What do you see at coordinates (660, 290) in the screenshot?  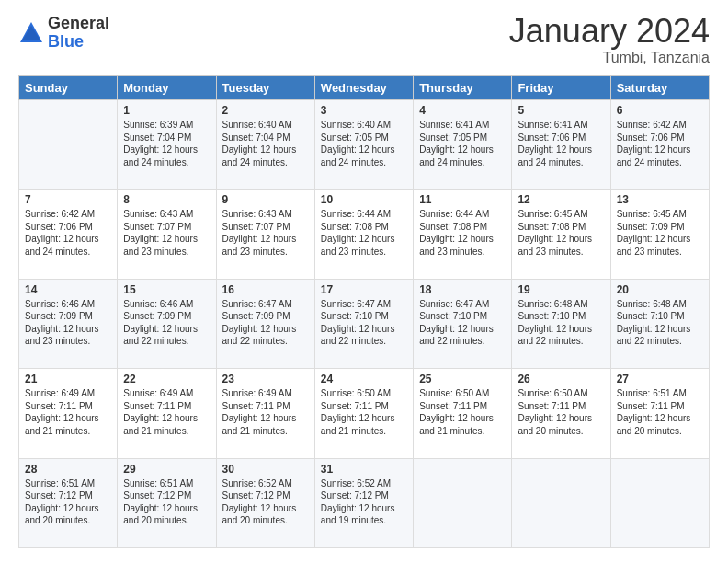 I see `day-number: 20` at bounding box center [660, 290].